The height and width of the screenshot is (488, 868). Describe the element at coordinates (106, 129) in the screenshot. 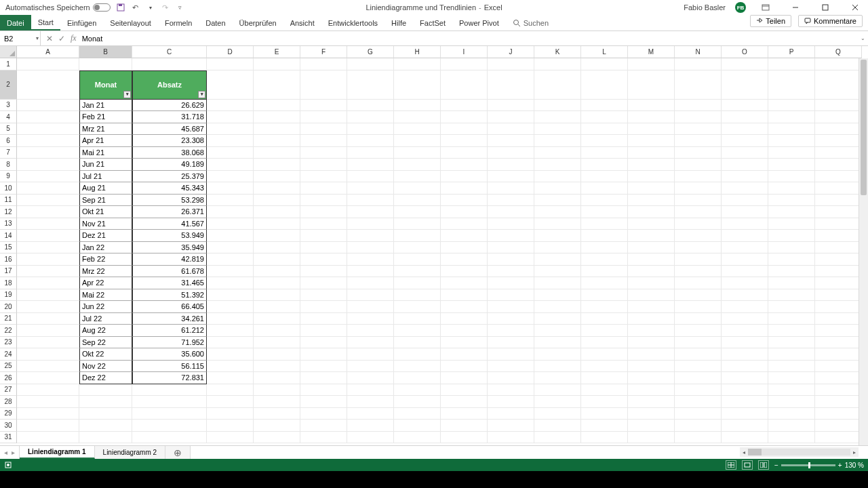

I see `cell: Mrz 21` at that location.